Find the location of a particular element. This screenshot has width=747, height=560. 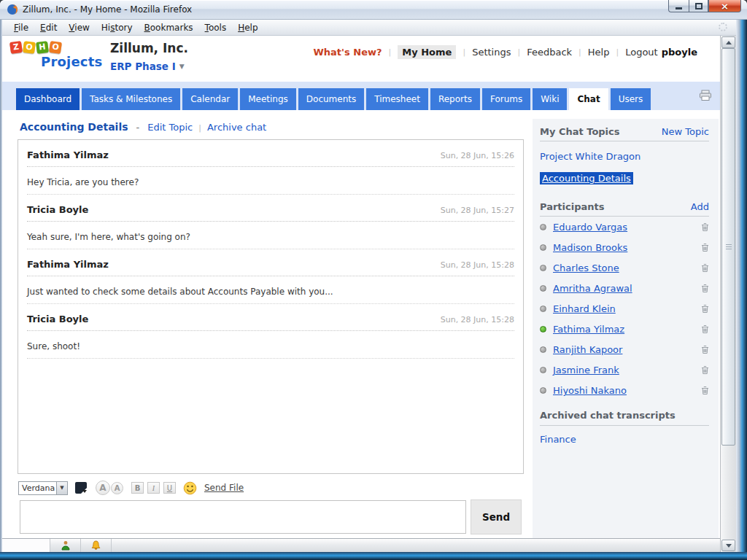

topic-item-project-white-dragon: Project White Dragon is located at coordinates (590, 156).